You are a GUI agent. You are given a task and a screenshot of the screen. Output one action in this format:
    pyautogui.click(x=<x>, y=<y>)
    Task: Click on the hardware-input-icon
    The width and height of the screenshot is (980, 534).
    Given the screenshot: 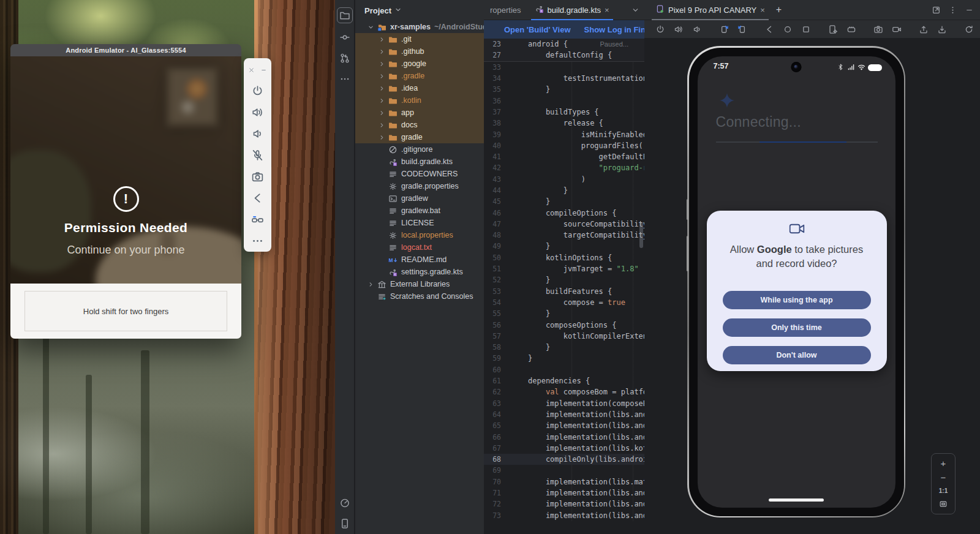 What is the action you would take?
    pyautogui.click(x=851, y=29)
    